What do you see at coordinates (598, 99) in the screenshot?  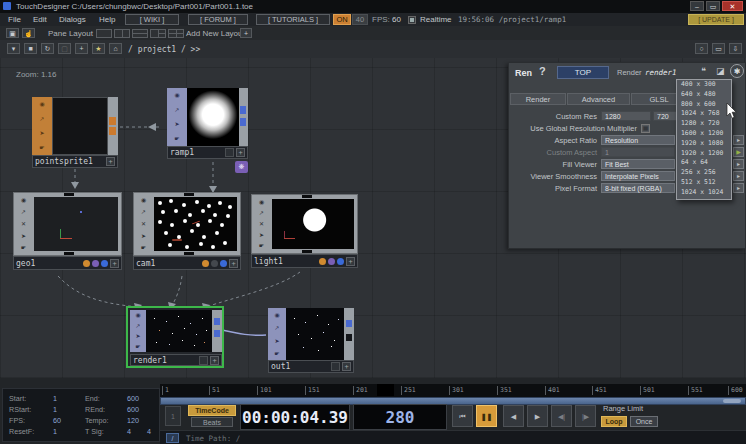 I see `tab-advanced: Advanced` at bounding box center [598, 99].